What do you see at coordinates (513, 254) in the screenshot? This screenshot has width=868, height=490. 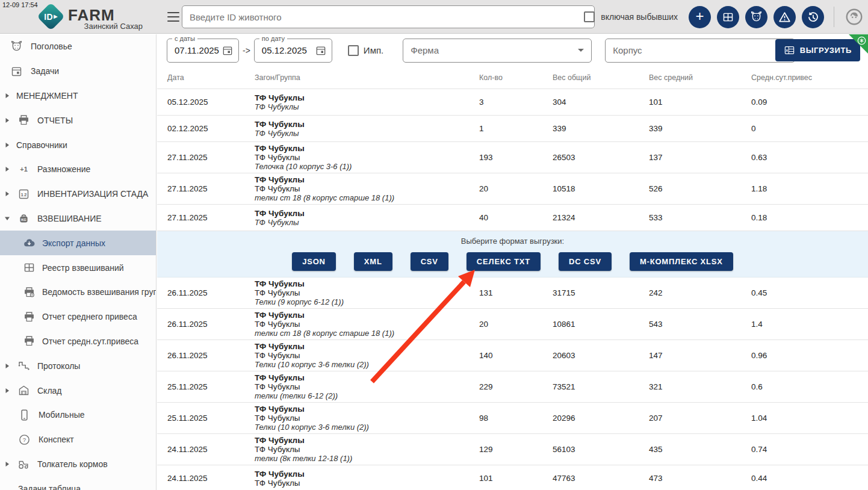 I see `export-format-panel: Выберите формат выгрузки: JSON XML CSV С…` at bounding box center [513, 254].